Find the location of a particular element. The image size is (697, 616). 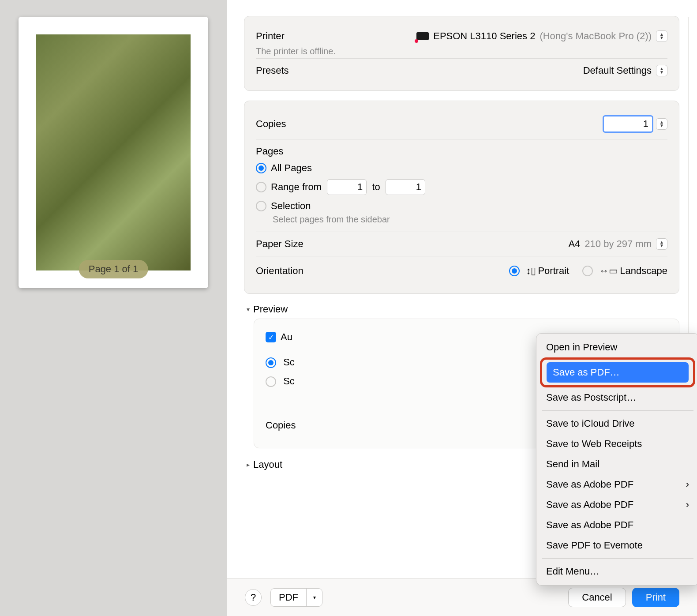

copies-label: Copies is located at coordinates (271, 124).